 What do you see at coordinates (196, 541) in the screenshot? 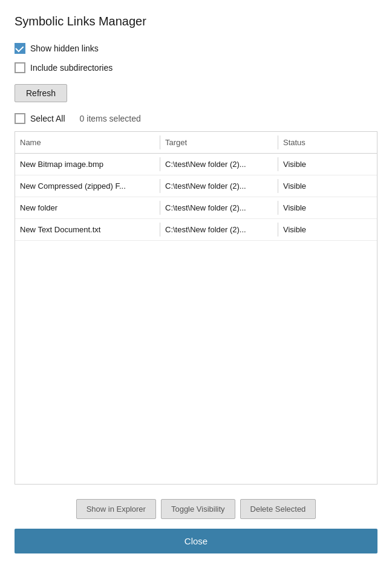
I see `close-button: Close` at bounding box center [196, 541].